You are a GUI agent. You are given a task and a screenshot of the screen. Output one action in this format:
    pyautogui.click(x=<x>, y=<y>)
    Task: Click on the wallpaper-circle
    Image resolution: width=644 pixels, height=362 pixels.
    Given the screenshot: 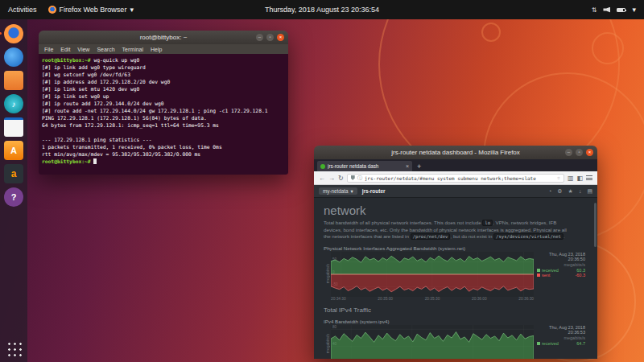 What is the action you would take?
    pyautogui.click(x=608, y=48)
    